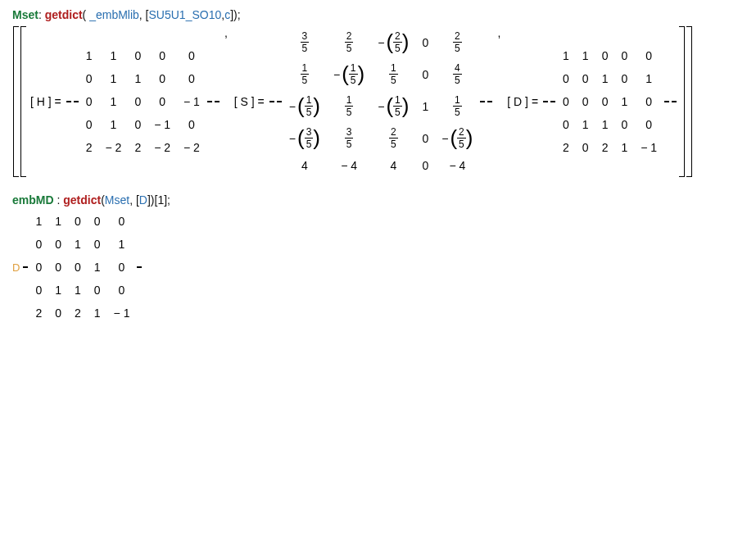  I want to click on label-S: [ S ] =, so click(249, 102).